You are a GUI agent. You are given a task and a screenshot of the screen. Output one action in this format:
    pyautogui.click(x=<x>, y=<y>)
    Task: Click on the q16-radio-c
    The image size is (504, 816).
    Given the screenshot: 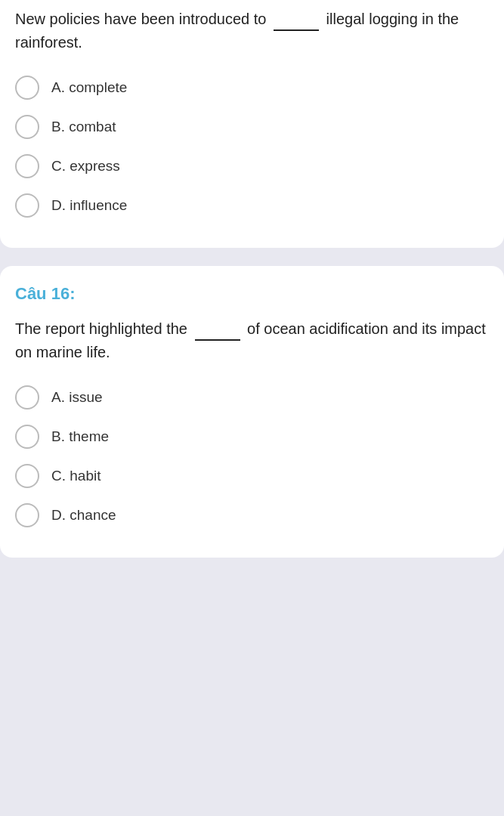 What is the action you would take?
    pyautogui.click(x=27, y=476)
    